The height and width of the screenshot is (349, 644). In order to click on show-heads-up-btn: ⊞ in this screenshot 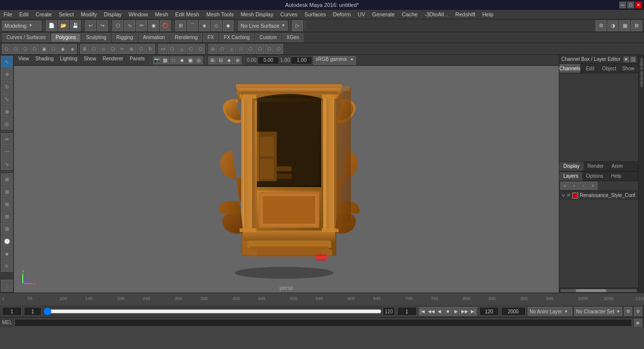, I will do `click(7, 204)`.